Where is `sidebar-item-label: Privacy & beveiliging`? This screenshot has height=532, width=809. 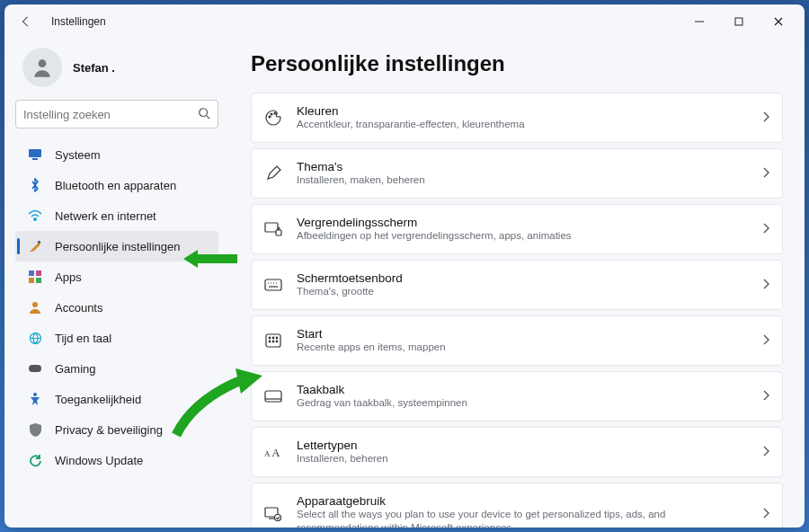 sidebar-item-label: Privacy & beveiliging is located at coordinates (109, 430).